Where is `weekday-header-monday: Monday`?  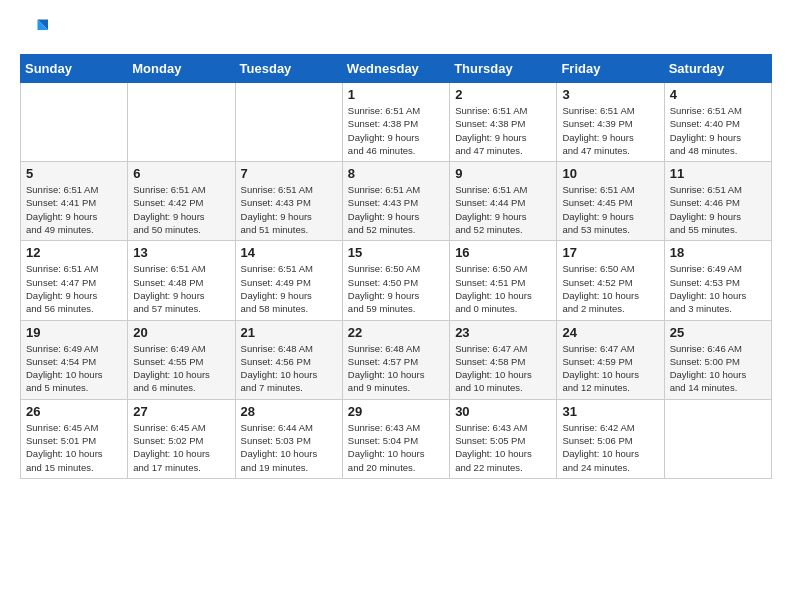 weekday-header-monday: Monday is located at coordinates (182, 69).